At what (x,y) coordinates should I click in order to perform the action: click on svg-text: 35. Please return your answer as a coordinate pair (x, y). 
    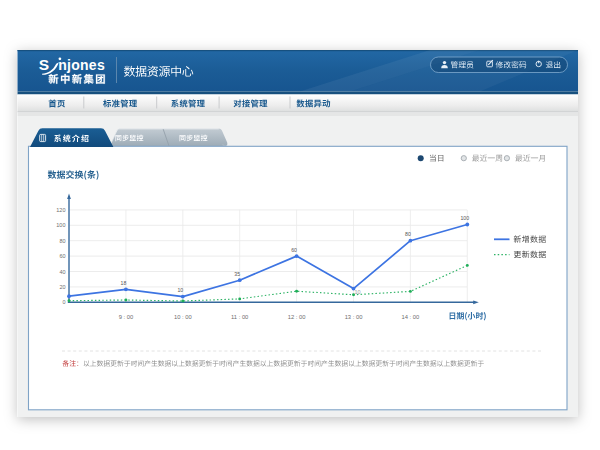
    Looking at the image, I should click on (237, 274).